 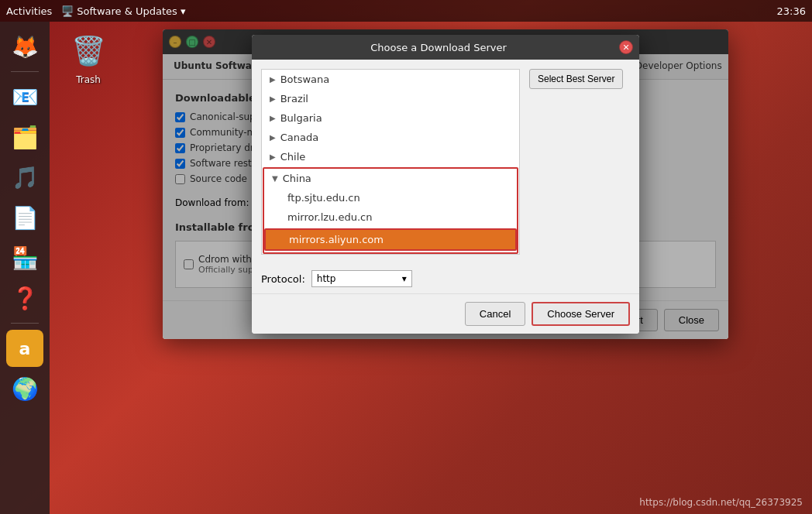 What do you see at coordinates (495, 314) in the screenshot?
I see `cancel-button: Cancel` at bounding box center [495, 314].